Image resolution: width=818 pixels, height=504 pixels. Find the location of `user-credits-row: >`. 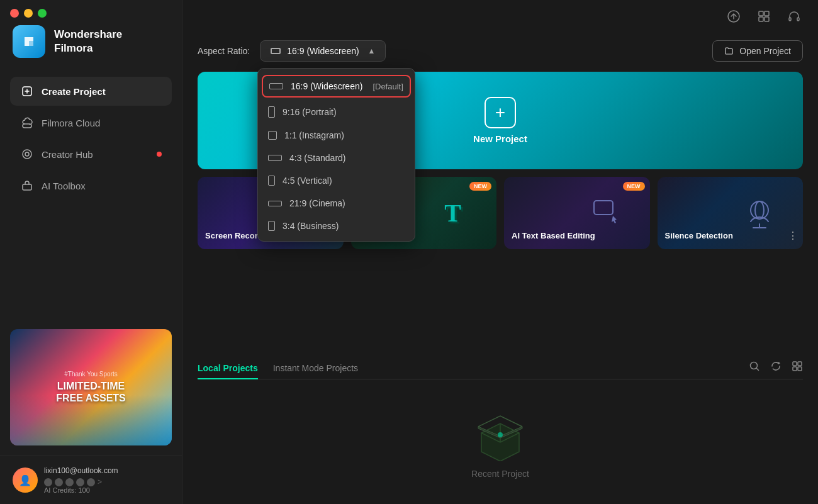

user-credits-row: > is located at coordinates (107, 482).